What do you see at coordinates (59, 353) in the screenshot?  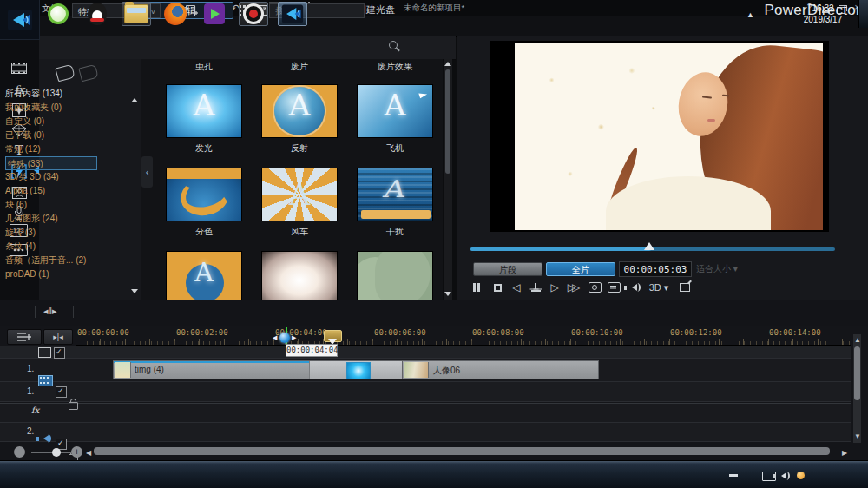 I see `range-select-checkbox` at bounding box center [59, 353].